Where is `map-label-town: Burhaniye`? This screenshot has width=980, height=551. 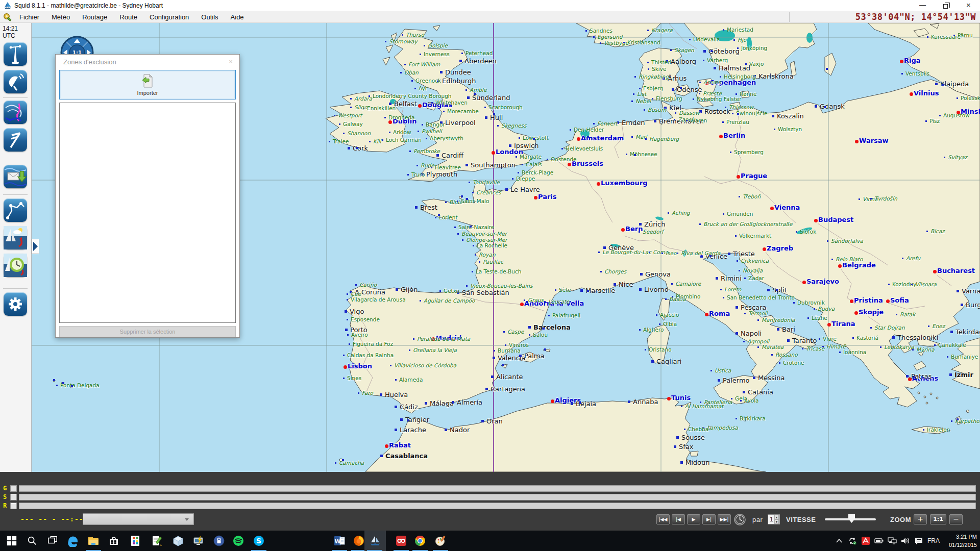
map-label-town: Burhaniye is located at coordinates (965, 357).